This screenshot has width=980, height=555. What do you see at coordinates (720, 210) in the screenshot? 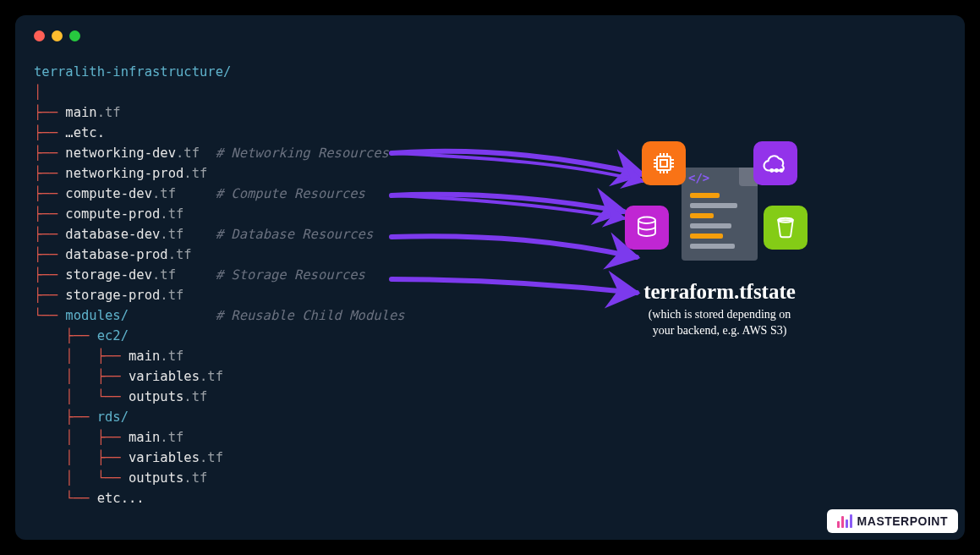
I see `resource-icons: </>` at bounding box center [720, 210].